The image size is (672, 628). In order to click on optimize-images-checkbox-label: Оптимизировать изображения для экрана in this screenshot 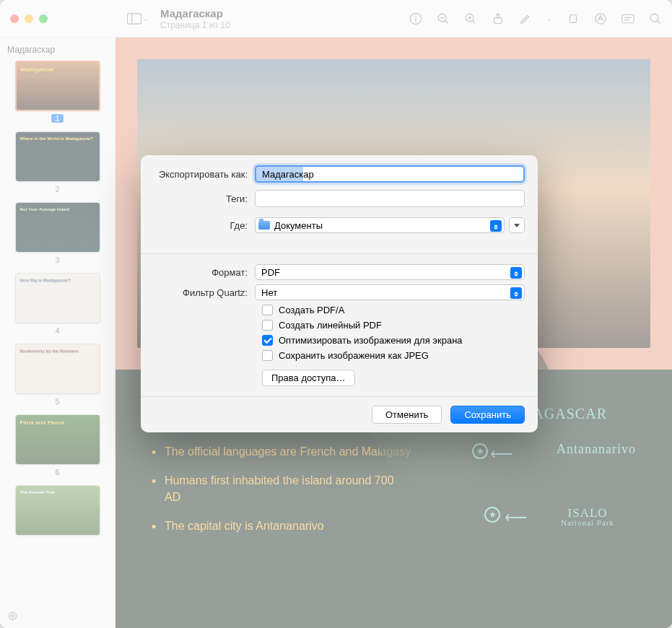, I will do `click(371, 341)`.